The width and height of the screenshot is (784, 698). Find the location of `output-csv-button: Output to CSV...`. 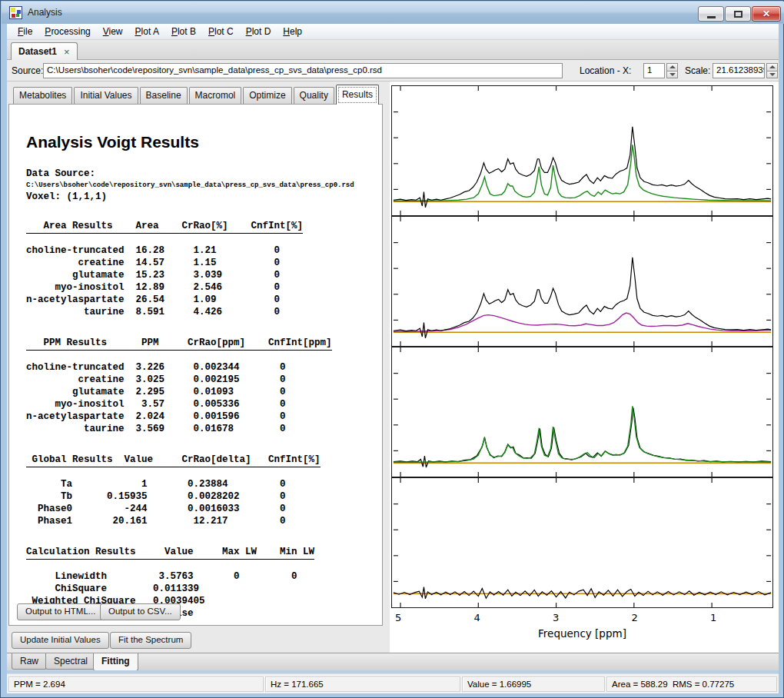

output-csv-button: Output to CSV... is located at coordinates (140, 612).